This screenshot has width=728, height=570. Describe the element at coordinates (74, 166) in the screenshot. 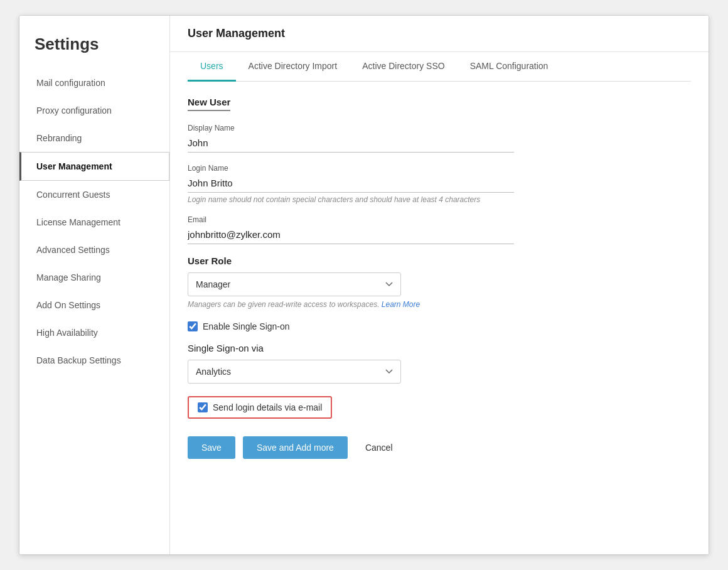

I see `sidebar-item-label: User Management` at that location.